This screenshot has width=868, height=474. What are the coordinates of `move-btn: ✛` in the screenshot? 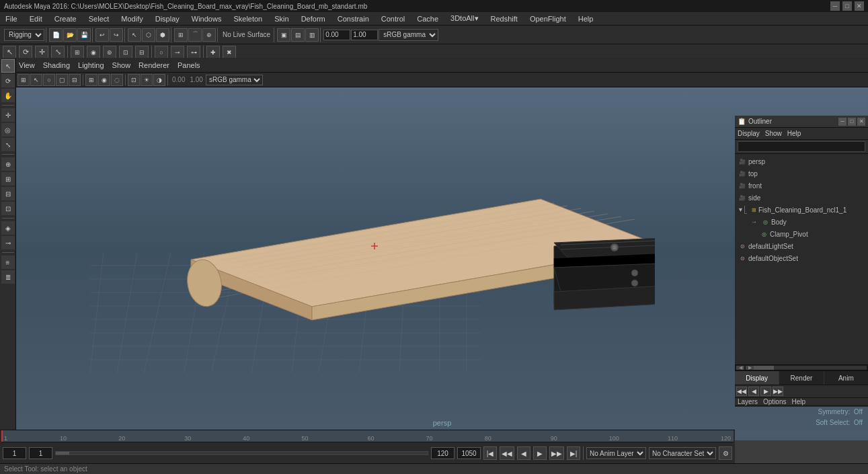 It's located at (42, 52).